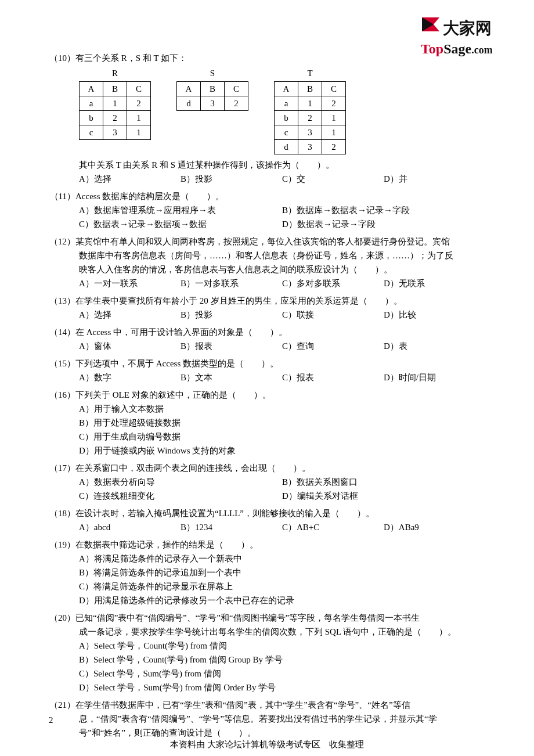 The width and height of the screenshot is (534, 756). What do you see at coordinates (431, 27) in the screenshot?
I see `flag-icon` at bounding box center [431, 27].